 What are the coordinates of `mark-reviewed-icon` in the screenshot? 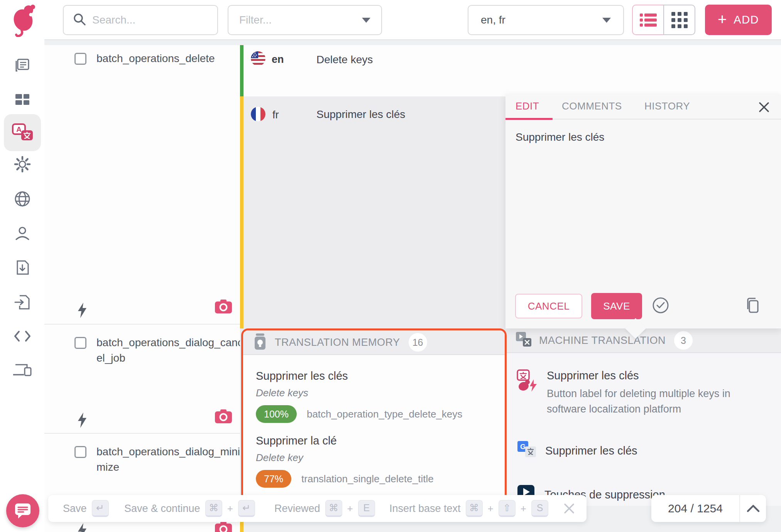 It's located at (661, 306).